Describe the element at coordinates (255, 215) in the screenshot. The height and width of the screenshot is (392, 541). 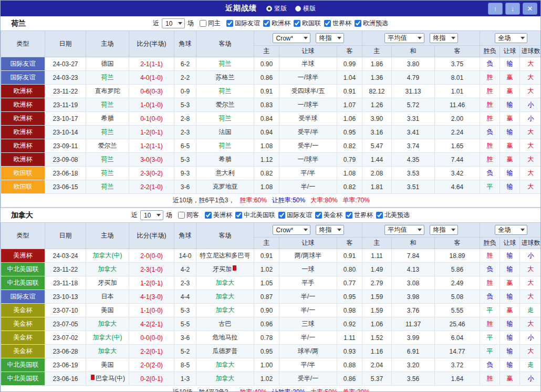
I see `league-filter-checkbox: 中北美国联` at that location.